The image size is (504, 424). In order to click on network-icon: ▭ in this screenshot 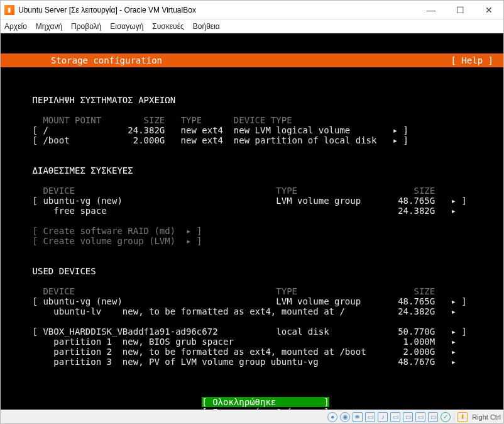, I will do `click(420, 417)`.